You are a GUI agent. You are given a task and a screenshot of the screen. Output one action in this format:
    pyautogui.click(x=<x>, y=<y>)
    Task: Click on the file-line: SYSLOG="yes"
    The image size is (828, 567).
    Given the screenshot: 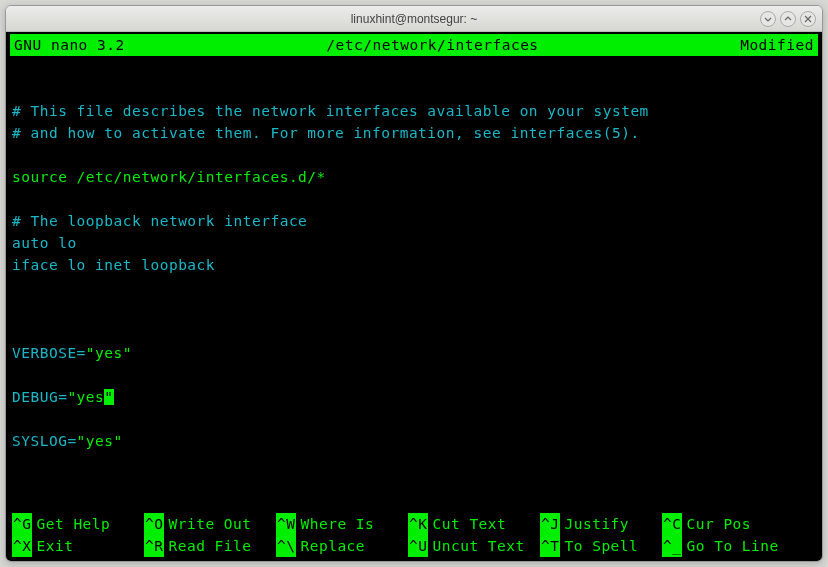 What is the action you would take?
    pyautogui.click(x=68, y=441)
    